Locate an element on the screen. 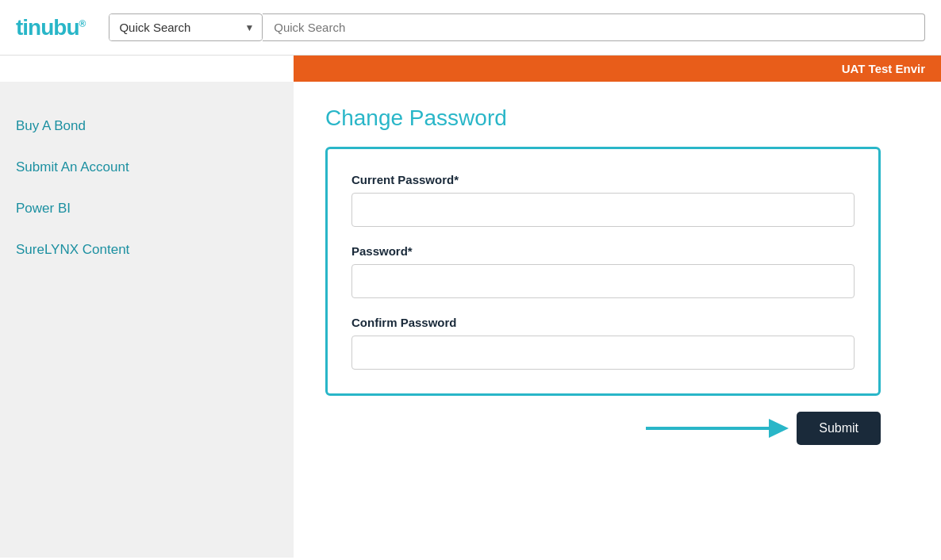 The image size is (941, 560). sidebar-item-submit-an-account: Submit An Account is located at coordinates (147, 167).